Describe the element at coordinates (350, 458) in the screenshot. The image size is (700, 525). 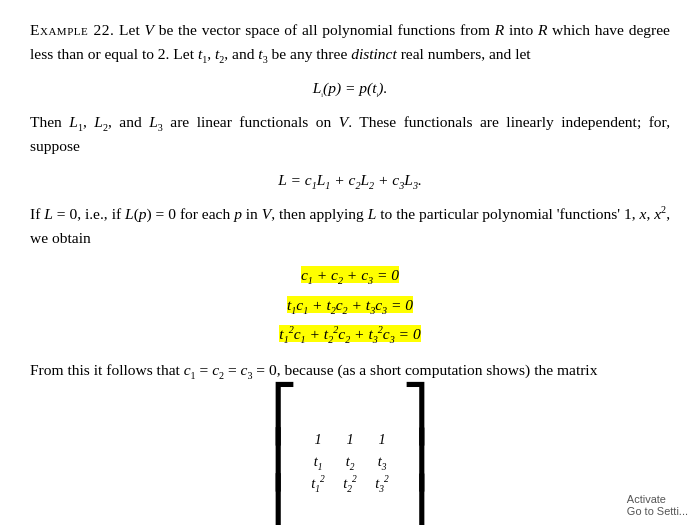
I see `matrix: ⎡⎢⎣ 1 1 1 t1 t2 t3 t12 t22 t32 ⎤⎥⎦` at that location.